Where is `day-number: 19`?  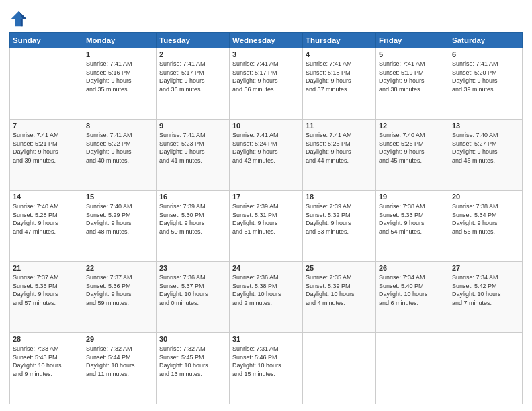 day-number: 19 is located at coordinates (412, 197).